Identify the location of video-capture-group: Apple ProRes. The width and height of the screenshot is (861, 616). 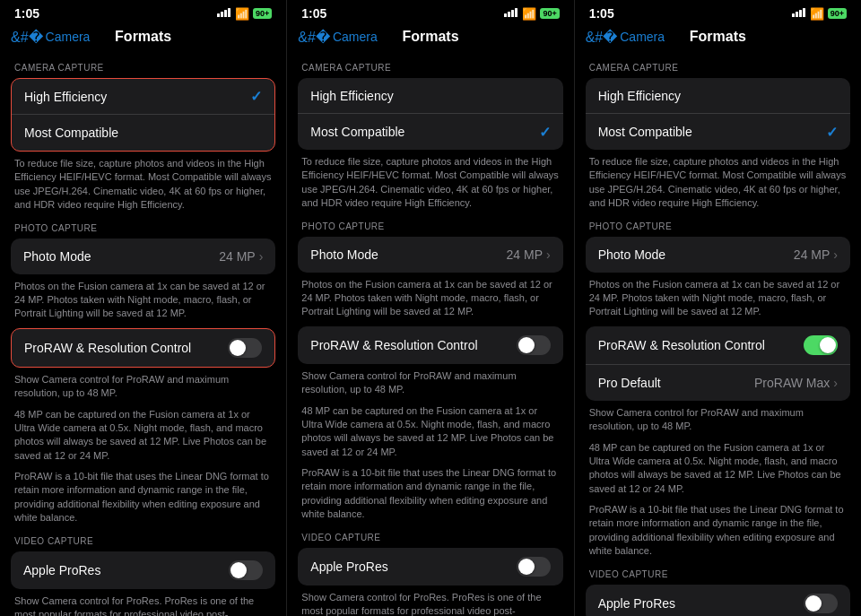
(430, 567).